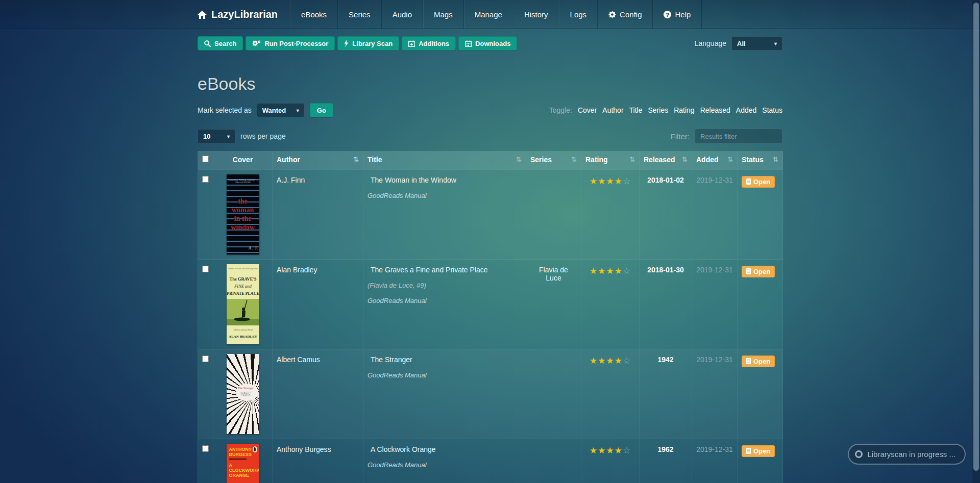 The height and width of the screenshot is (483, 980). What do you see at coordinates (587, 110) in the screenshot?
I see `toggle-link-cover: Cover` at bounding box center [587, 110].